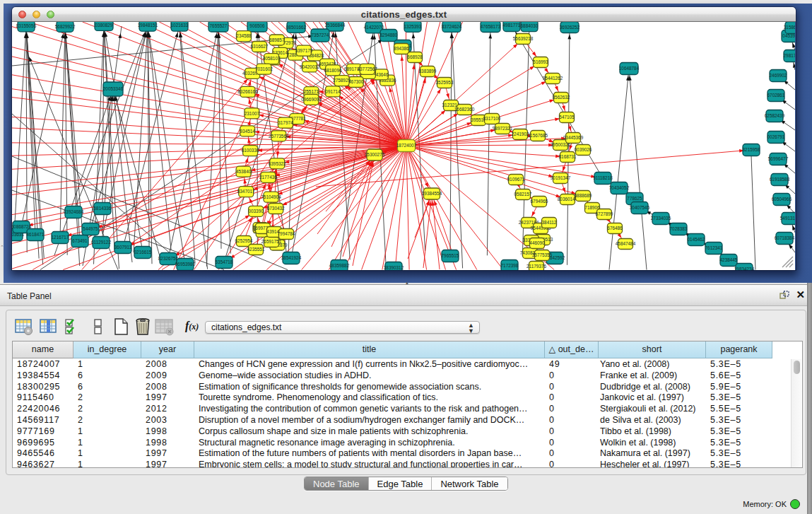 The image size is (812, 514). What do you see at coordinates (148, 25) in the screenshot?
I see `svg-text: 19848151` at bounding box center [148, 25].